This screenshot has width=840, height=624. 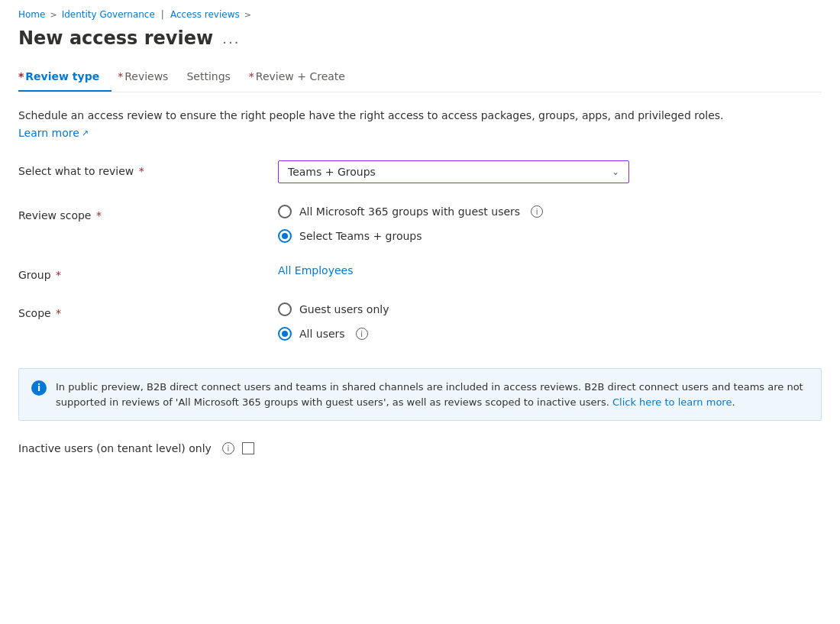 What do you see at coordinates (285, 236) in the screenshot?
I see `scope-radio-select-teams` at bounding box center [285, 236].